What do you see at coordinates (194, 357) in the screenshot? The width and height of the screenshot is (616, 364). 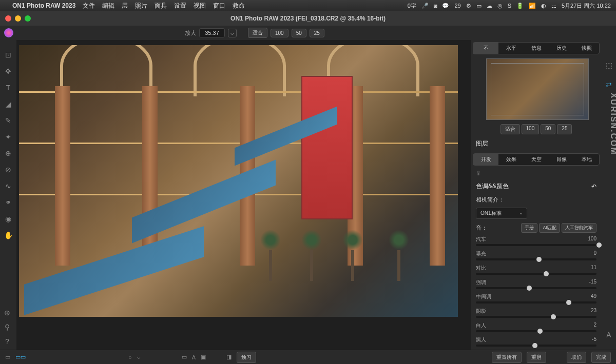 I see `view2-icon: A` at bounding box center [194, 357].